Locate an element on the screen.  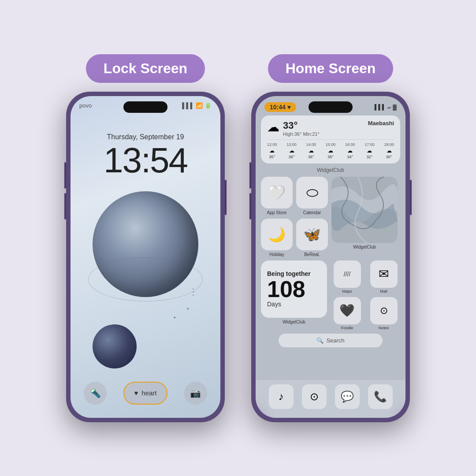
camera-button: 📷 is located at coordinates (196, 393).